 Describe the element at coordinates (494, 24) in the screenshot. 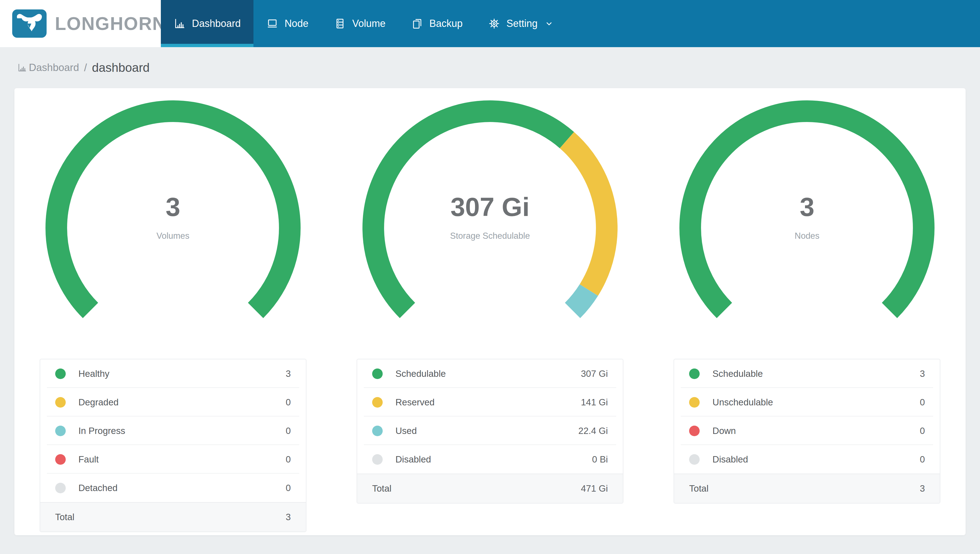

I see `gear-icon` at that location.